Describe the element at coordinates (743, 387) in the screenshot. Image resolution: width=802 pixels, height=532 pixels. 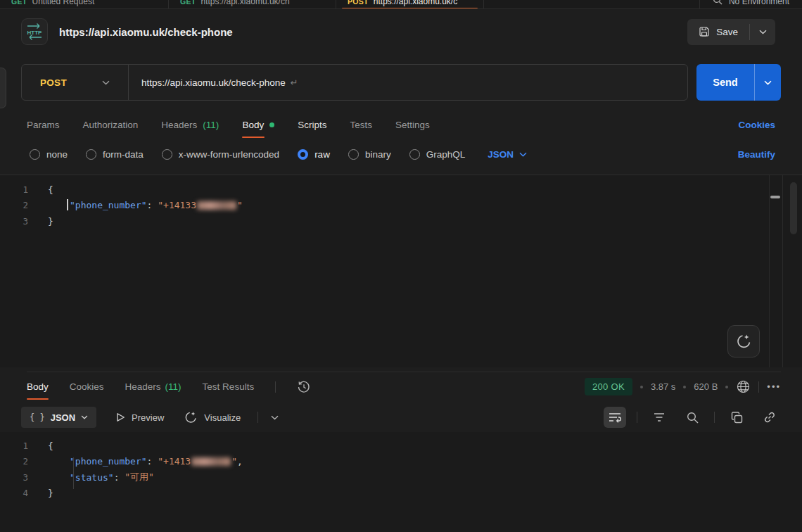
I see `globe-network-icon` at that location.